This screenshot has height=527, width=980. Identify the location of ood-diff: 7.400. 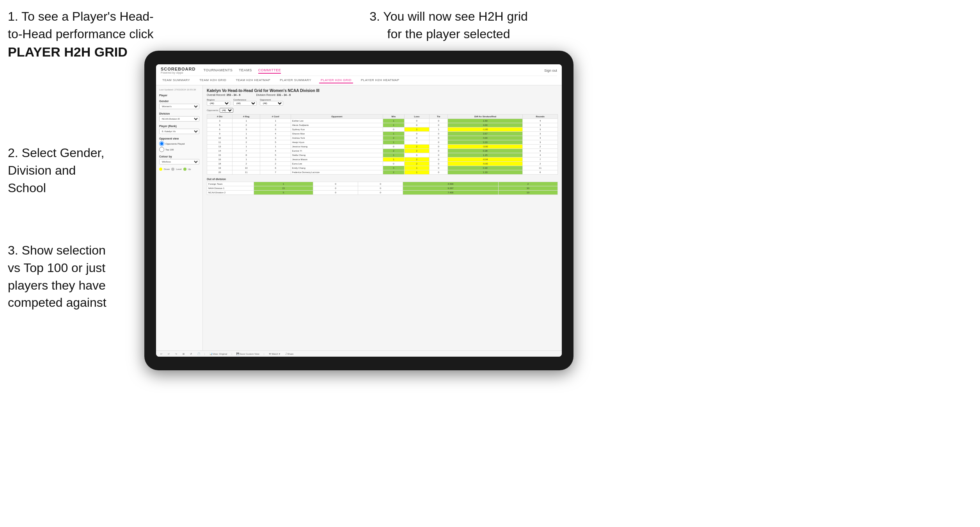
(451, 193).